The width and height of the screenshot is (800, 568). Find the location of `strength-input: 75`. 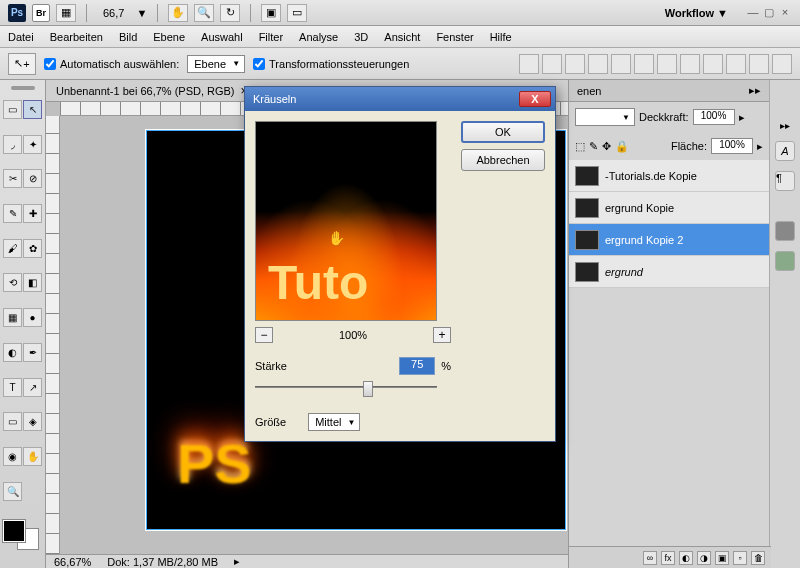

strength-input: 75 is located at coordinates (417, 366).